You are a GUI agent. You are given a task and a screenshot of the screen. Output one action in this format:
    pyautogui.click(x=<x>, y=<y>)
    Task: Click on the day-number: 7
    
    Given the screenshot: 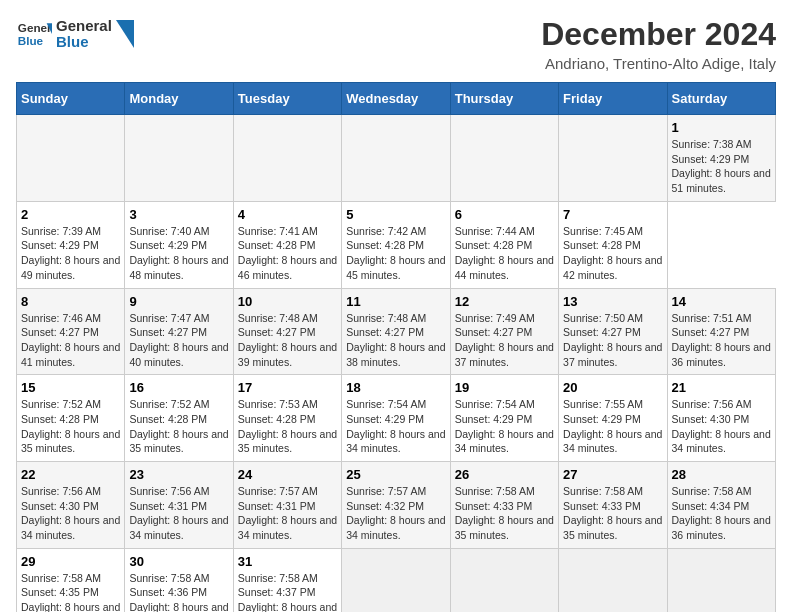 What is the action you would take?
    pyautogui.click(x=612, y=214)
    